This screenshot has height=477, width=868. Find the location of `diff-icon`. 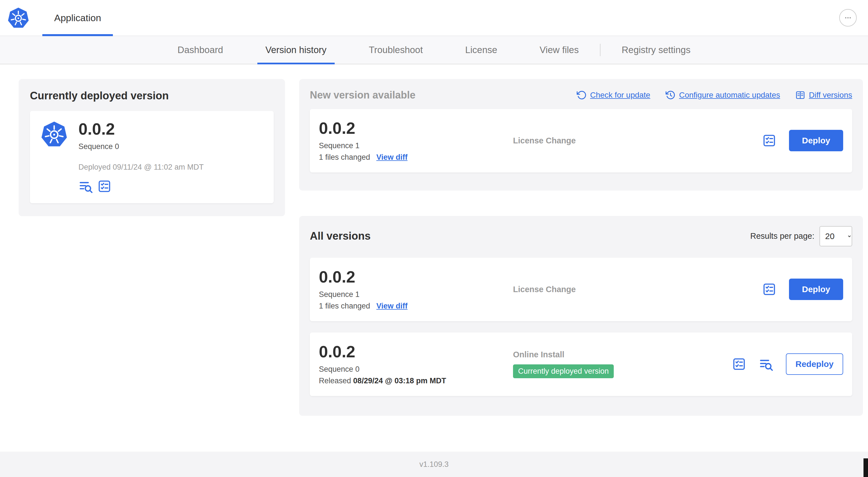

diff-icon is located at coordinates (800, 95).